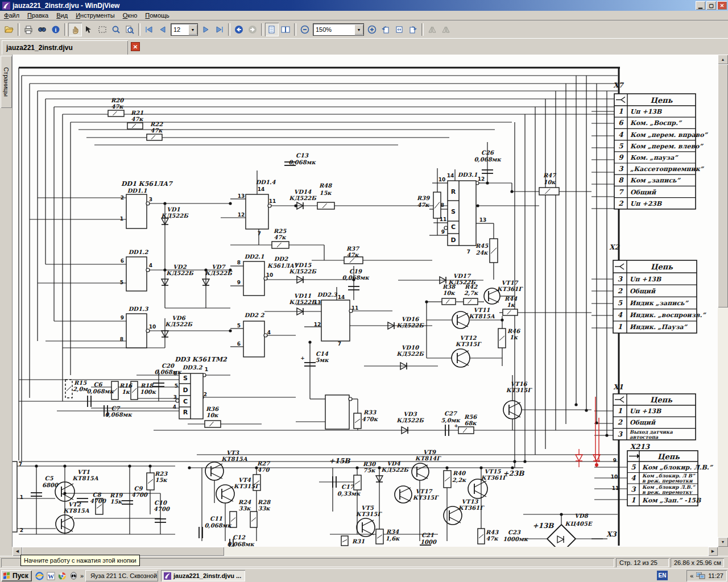 This screenshot has width=728, height=582. I want to click on tab-close-icon: ✕, so click(135, 47).